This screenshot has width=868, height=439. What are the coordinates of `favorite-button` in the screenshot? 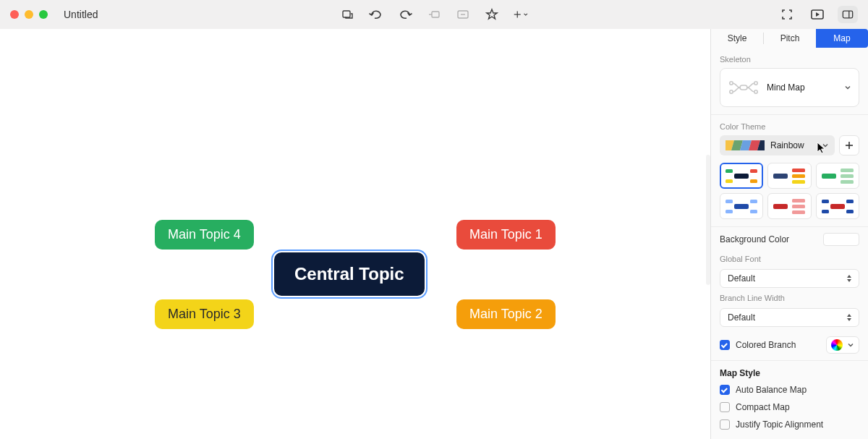 It's located at (492, 14).